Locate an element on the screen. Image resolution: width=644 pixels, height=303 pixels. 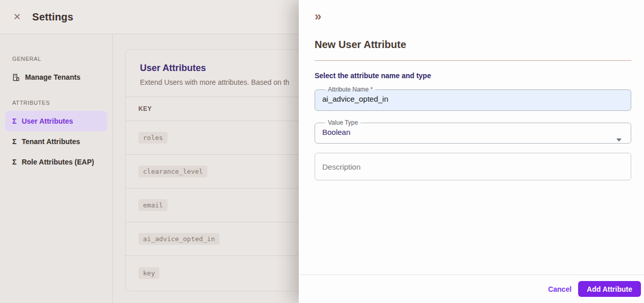
sidebar-item-label: Manage Tenants is located at coordinates (53, 77).